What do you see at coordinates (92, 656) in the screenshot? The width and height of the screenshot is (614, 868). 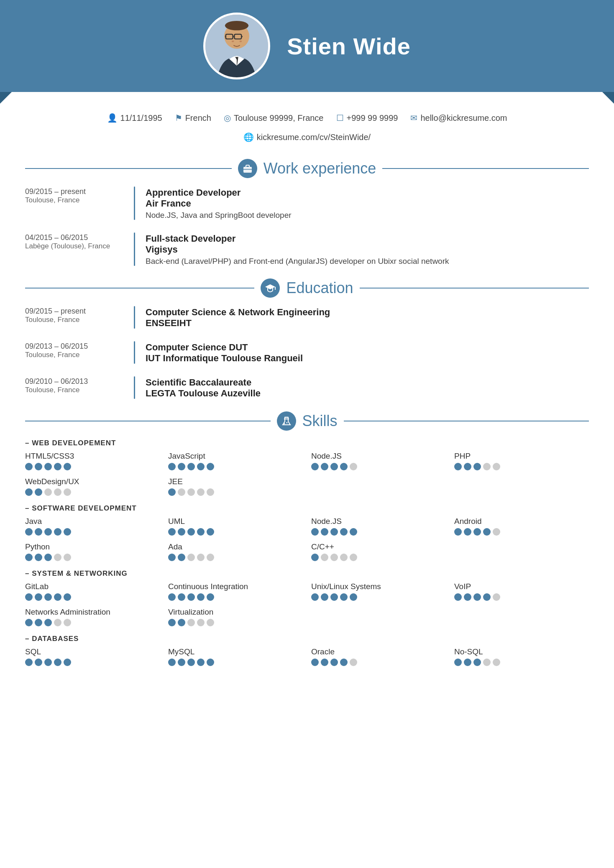 I see `skill-item-3-0: SQL` at bounding box center [92, 656].